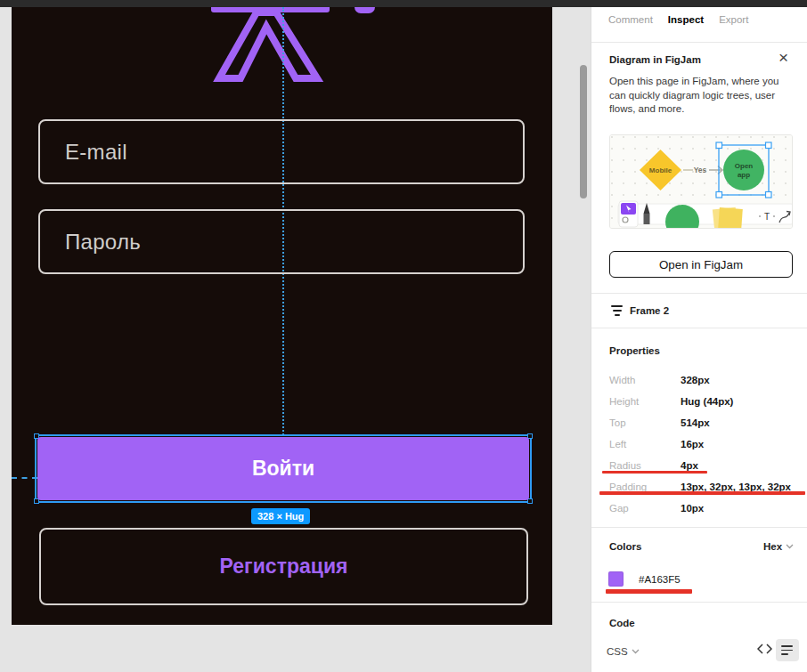 This screenshot has height=672, width=807. Describe the element at coordinates (699, 96) in the screenshot. I see `figjam-promo-description: Open this page in FigJam, where you can …` at that location.